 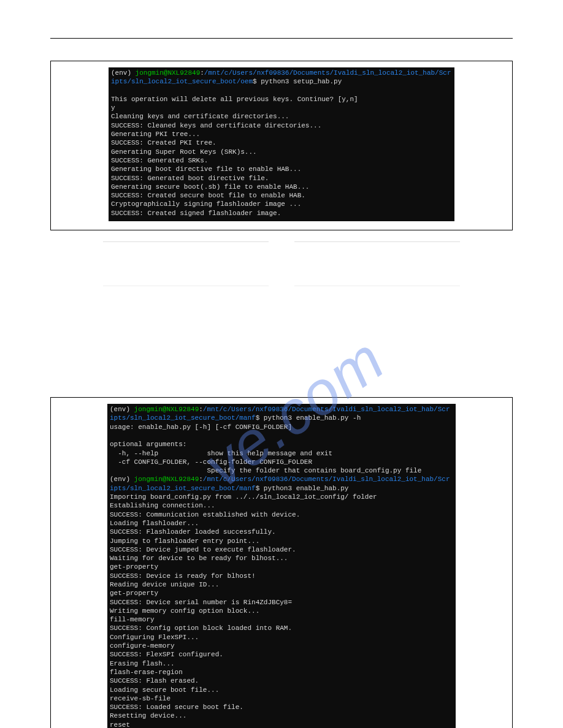 I want to click on command: python3 setup_hab.py, so click(x=301, y=82).